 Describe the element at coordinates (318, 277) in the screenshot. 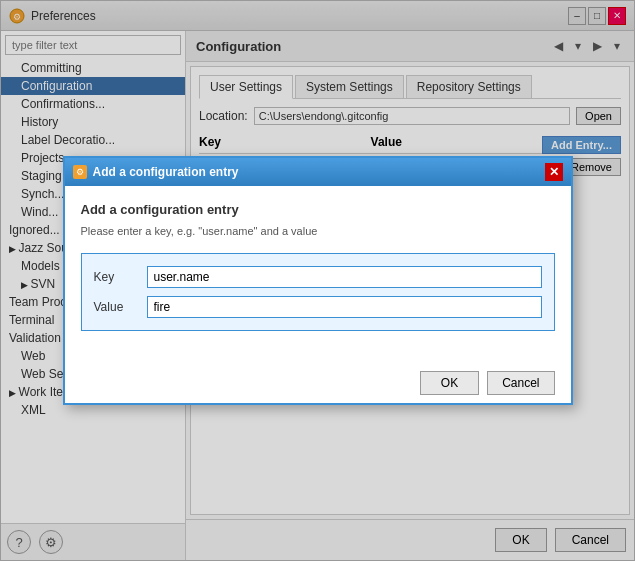

I see `key-row: Key` at that location.